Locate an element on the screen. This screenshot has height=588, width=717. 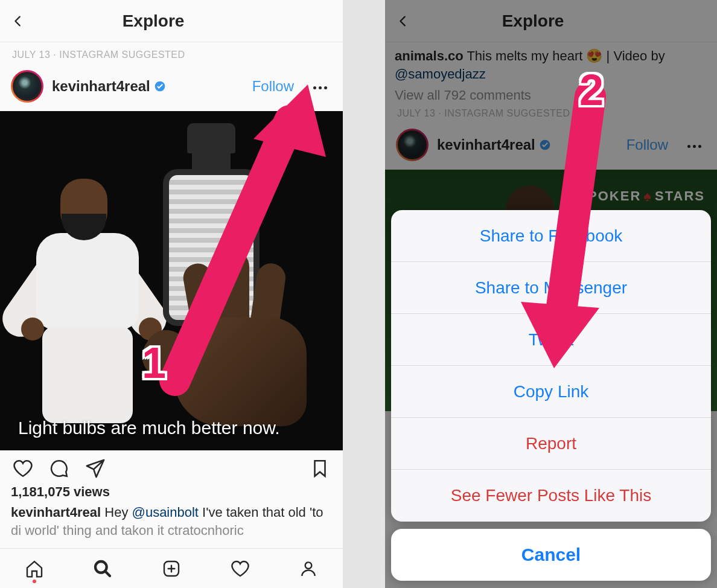
sheet-share-facebook: Share to Facebook is located at coordinates (551, 236).